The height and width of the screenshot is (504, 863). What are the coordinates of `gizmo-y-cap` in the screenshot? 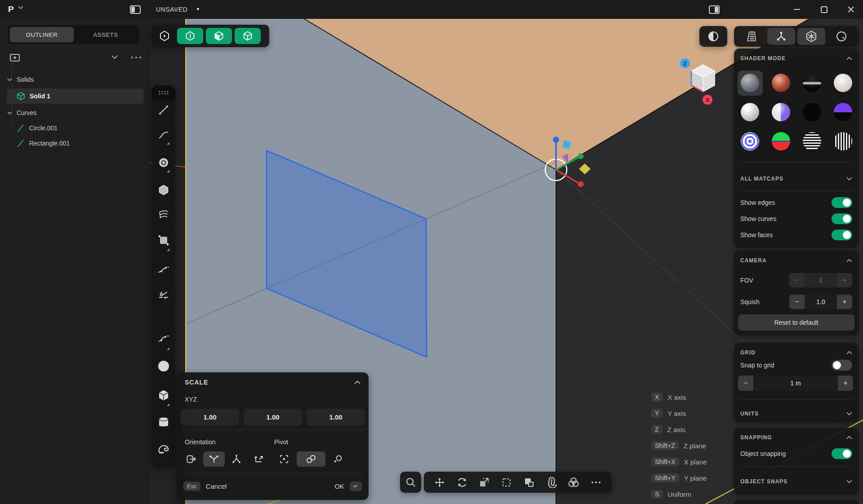 It's located at (581, 156).